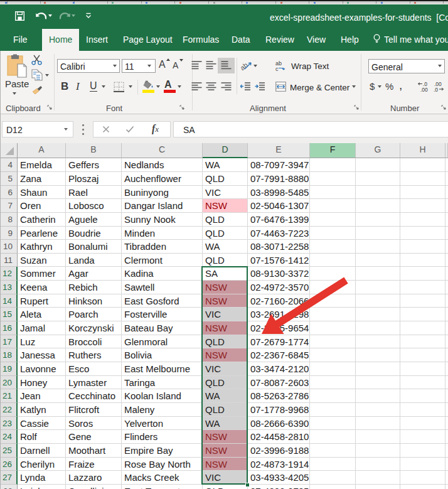 The width and height of the screenshot is (448, 489). Describe the element at coordinates (277, 69) in the screenshot. I see `svg-text: c` at that location.